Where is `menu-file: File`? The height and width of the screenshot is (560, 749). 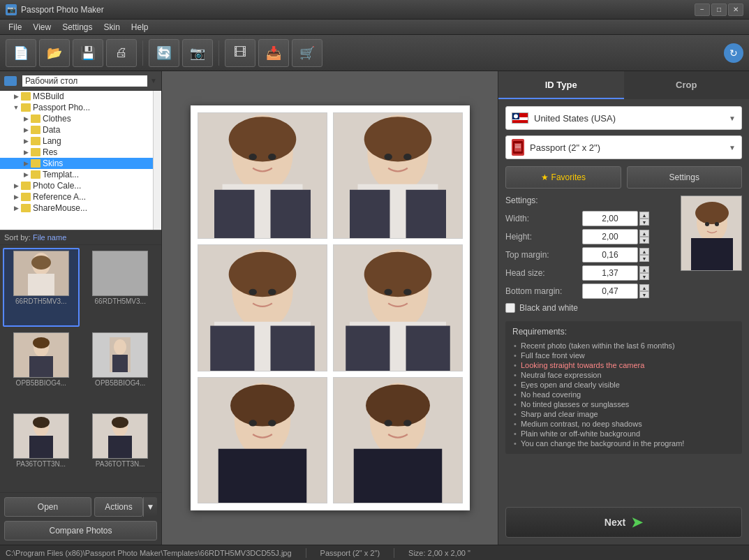 menu-file: File is located at coordinates (15, 27).